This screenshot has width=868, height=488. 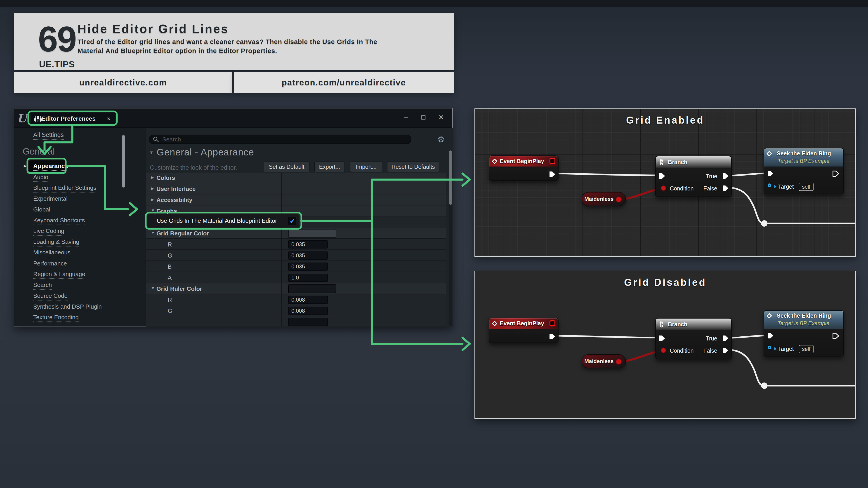 I want to click on link-unrealdirective: unrealdirective.com, so click(x=123, y=83).